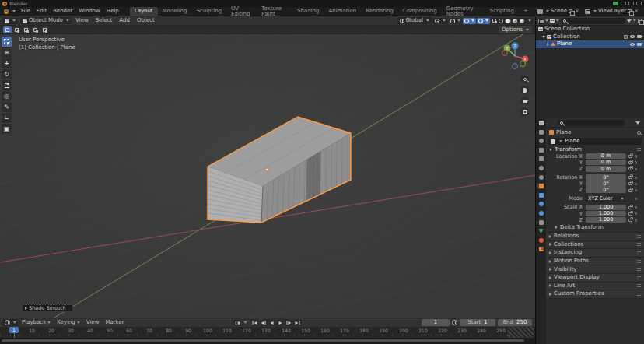  What do you see at coordinates (595, 252) in the screenshot?
I see `panel-instancing: Instancing` at bounding box center [595, 252].